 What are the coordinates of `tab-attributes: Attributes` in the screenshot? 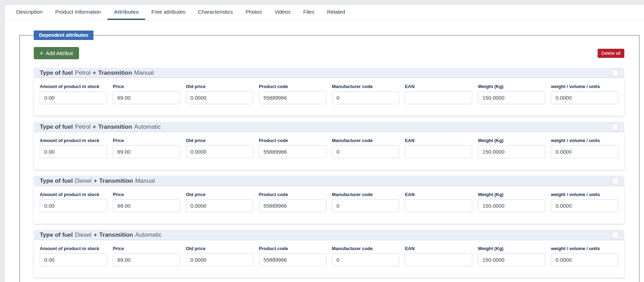 It's located at (126, 13).